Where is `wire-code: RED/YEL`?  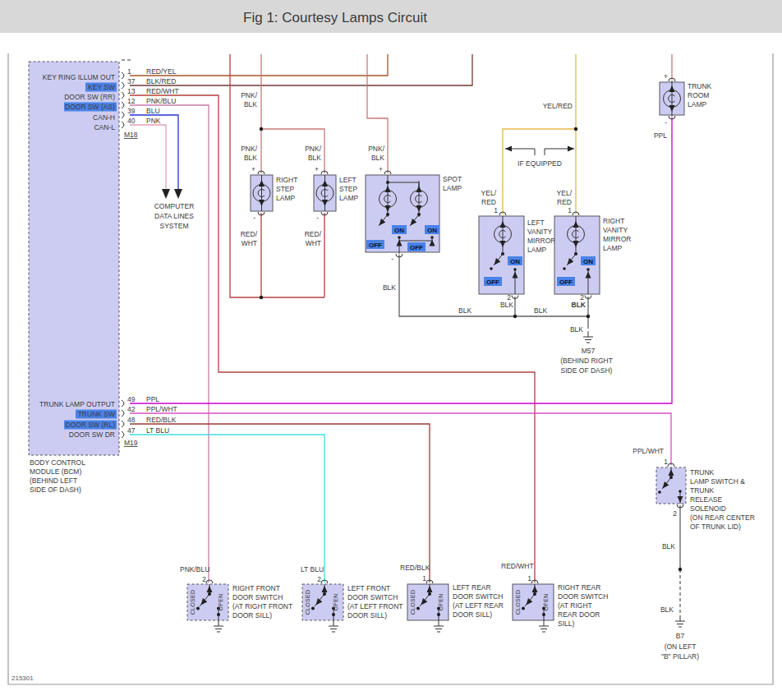 wire-code: RED/YEL is located at coordinates (161, 71).